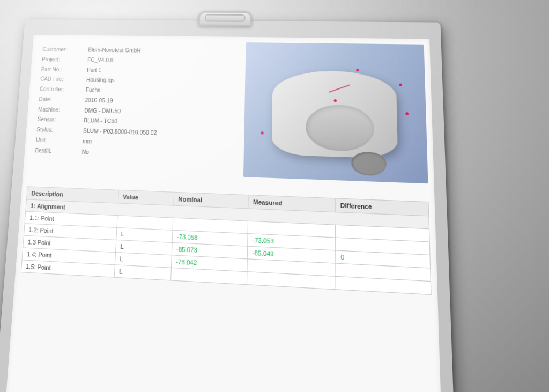 Image resolution: width=549 pixels, height=392 pixels. What do you see at coordinates (335, 115) in the screenshot?
I see `cad-body` at bounding box center [335, 115].